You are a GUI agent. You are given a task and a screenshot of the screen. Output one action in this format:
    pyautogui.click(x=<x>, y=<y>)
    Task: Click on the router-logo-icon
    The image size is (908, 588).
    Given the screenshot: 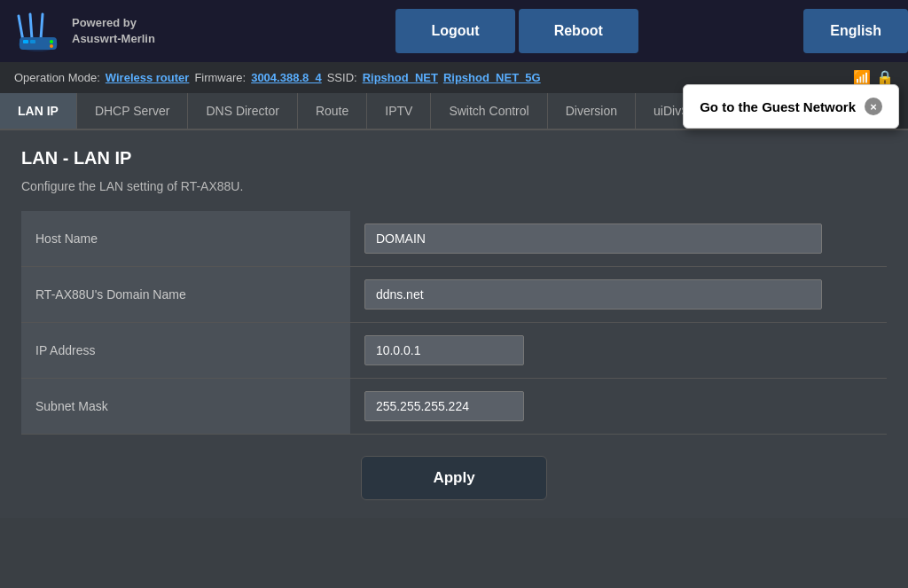 What is the action you would take?
    pyautogui.click(x=39, y=32)
    